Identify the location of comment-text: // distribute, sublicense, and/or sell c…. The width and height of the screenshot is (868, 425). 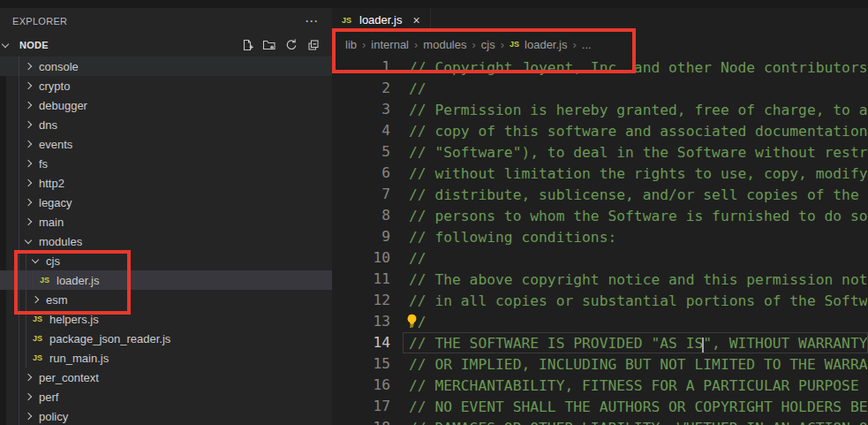
(638, 194).